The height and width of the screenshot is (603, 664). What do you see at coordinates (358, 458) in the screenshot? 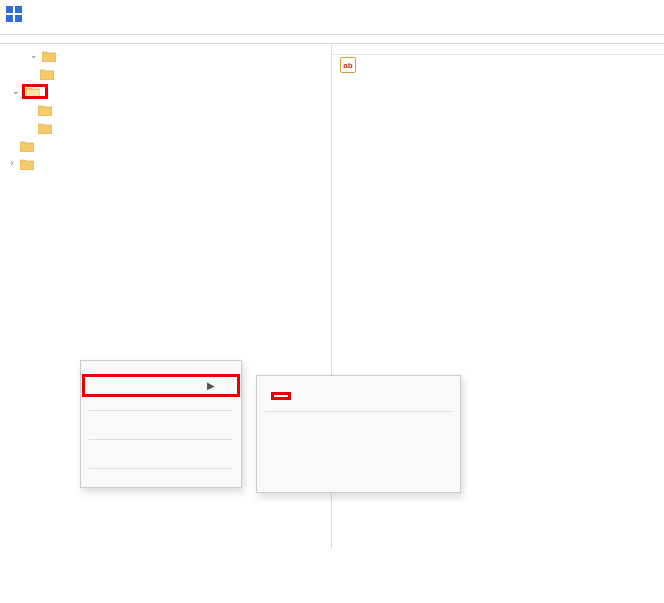
I see `submenu-qword` at bounding box center [358, 458].